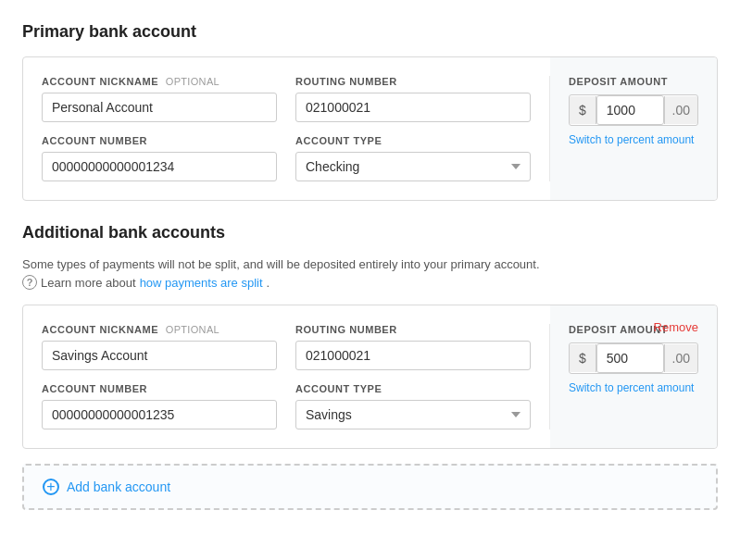 This screenshot has width=740, height=560. Describe the element at coordinates (633, 140) in the screenshot. I see `primary-switch-to-percent-link: Switch to percent amount` at that location.